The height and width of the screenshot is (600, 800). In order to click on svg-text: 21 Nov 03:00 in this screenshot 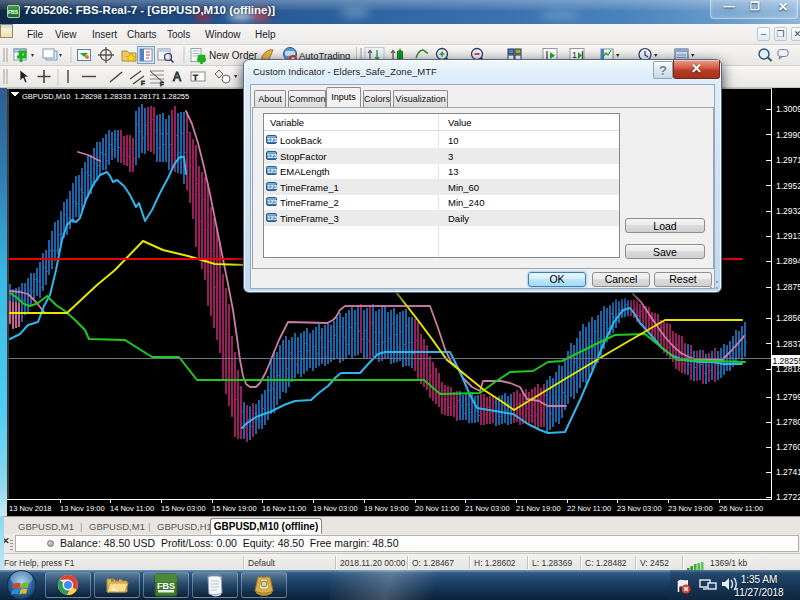, I will do `click(488, 508)`.